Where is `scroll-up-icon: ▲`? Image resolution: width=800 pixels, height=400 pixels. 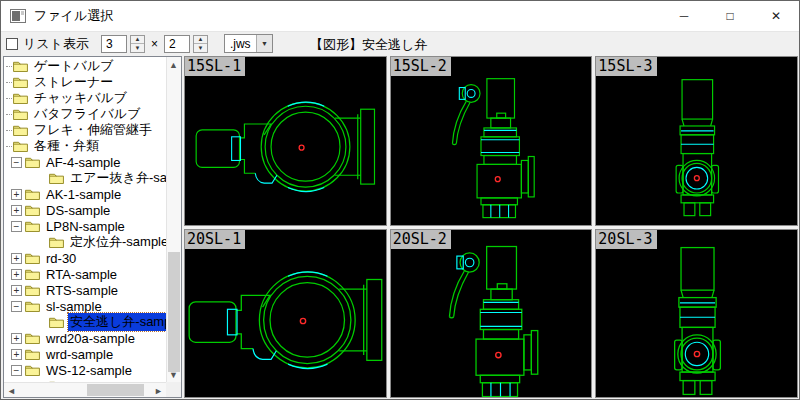
scroll-up-icon: ▲ is located at coordinates (174, 64).